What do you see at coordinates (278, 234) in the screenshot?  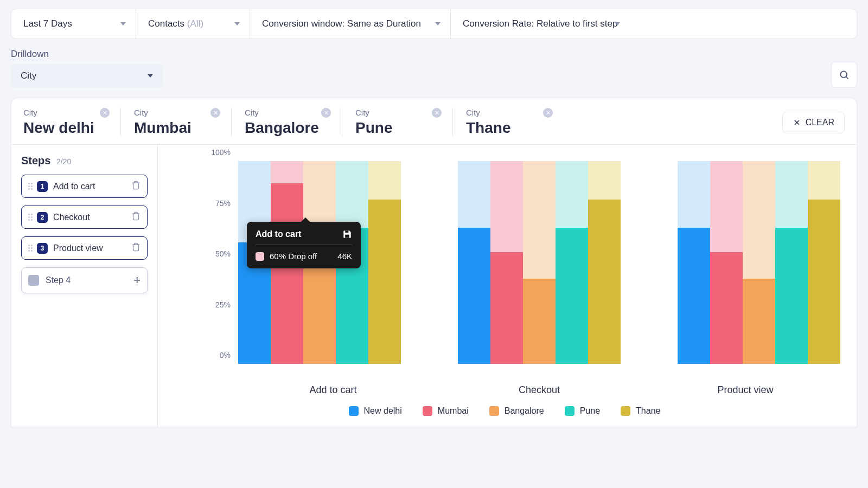 I see `tooltip-title: Add to cart` at bounding box center [278, 234].